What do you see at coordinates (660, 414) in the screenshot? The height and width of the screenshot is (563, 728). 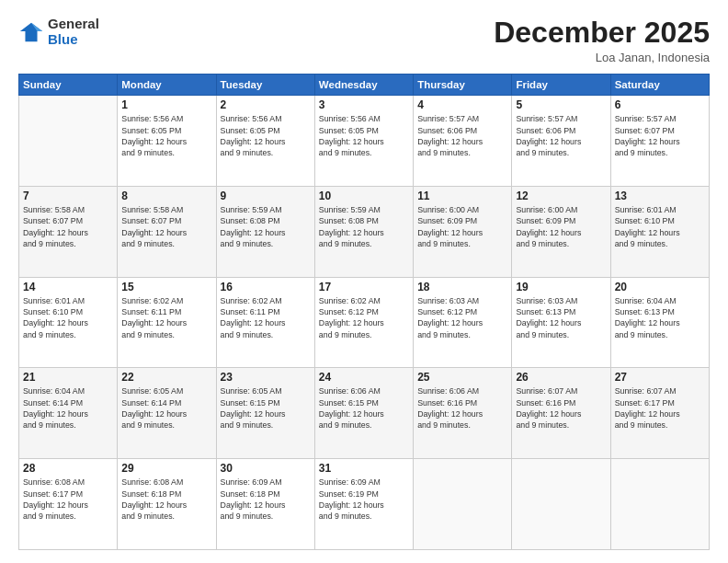 I see `table-row: 27Sunrise: 6:07 AMSunset: 6:17 PMDayligh…` at bounding box center [660, 414].